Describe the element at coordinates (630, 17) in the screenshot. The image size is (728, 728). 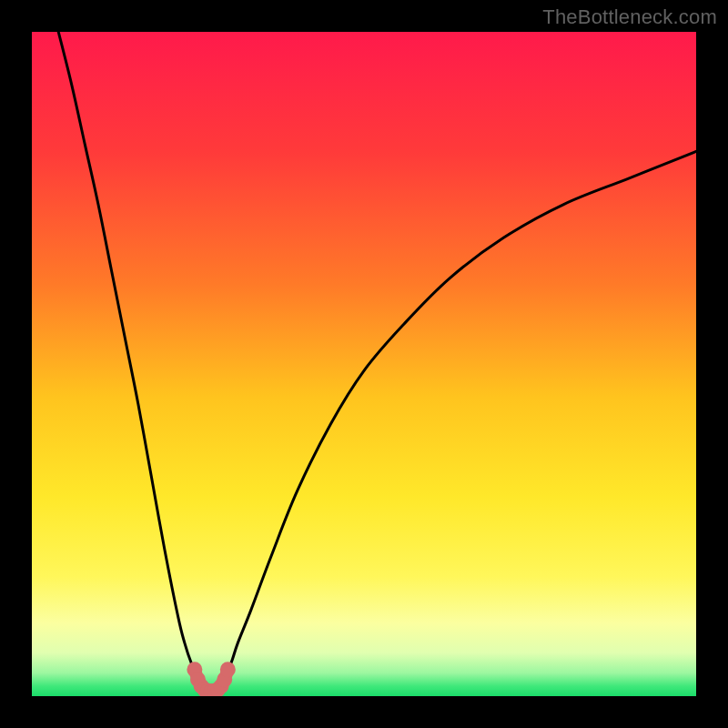
I see `attribution-watermark: TheBottleneck.com` at that location.